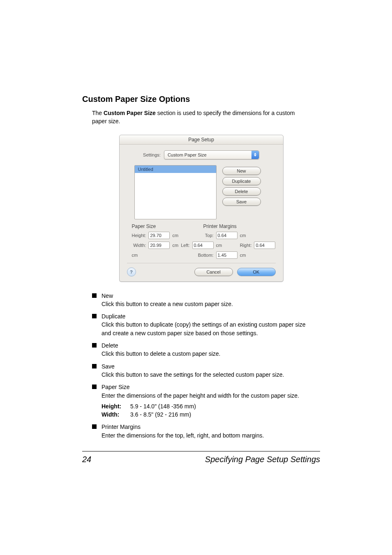 This screenshot has width=392, height=555. Describe the element at coordinates (204, 296) in the screenshot. I see `bullet-title: New` at that location.